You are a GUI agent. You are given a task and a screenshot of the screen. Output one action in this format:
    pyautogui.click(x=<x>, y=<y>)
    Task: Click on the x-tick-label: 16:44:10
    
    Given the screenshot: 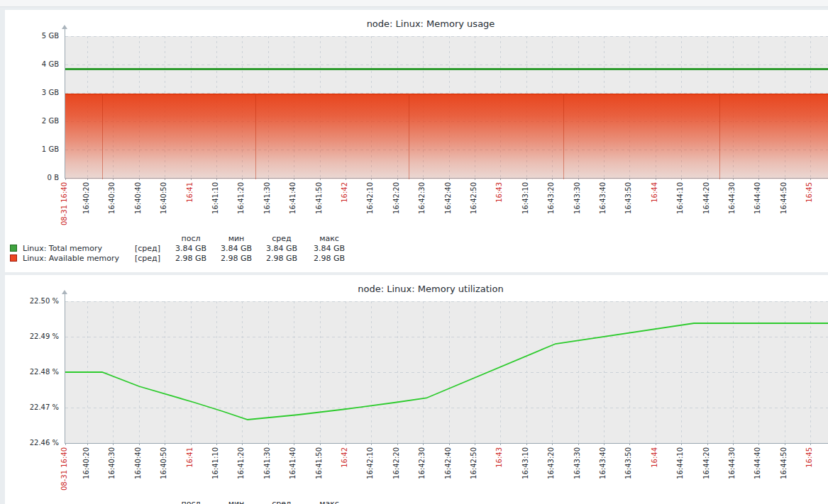 What is the action you would take?
    pyautogui.click(x=680, y=207)
    